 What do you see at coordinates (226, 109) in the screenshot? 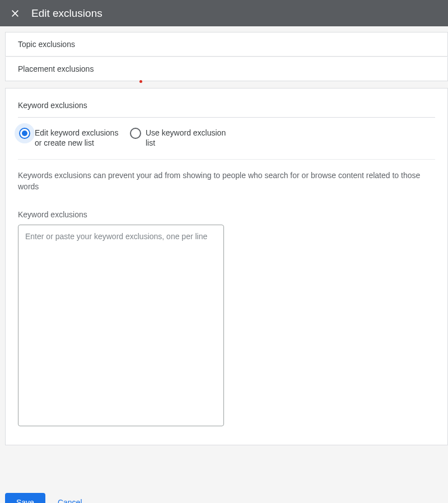
I see `keyword-section-header: Keyword exclusions` at bounding box center [226, 109].